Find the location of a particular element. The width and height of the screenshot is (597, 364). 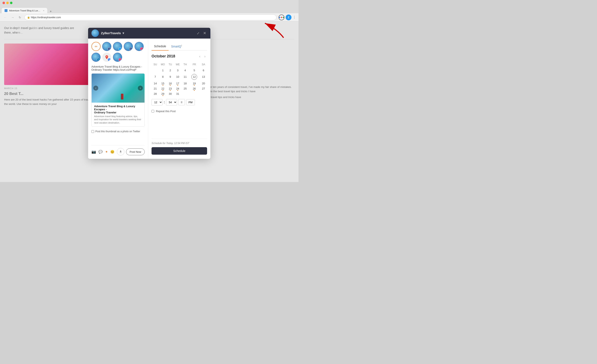

browser-menu-button: ⋮ is located at coordinates (294, 17).